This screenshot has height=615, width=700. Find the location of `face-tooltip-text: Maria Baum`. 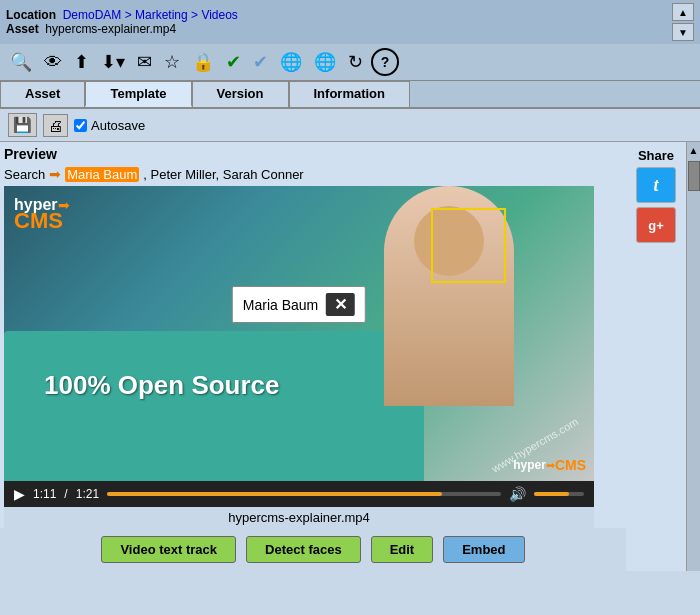

face-tooltip-text: Maria Baum is located at coordinates (280, 305).